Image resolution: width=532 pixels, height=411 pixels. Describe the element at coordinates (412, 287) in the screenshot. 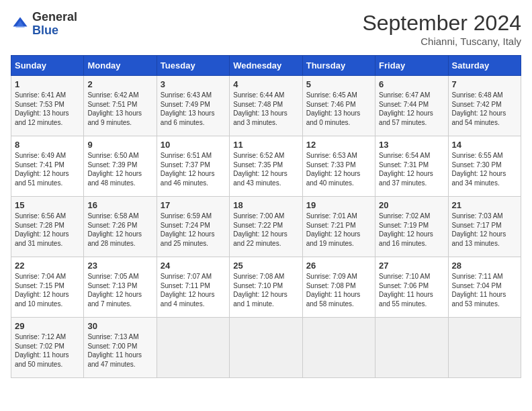

I see `calendar-cell: 27Sunrise: 7:10 AMSunset: 7:06 PMDayligh…` at that location.